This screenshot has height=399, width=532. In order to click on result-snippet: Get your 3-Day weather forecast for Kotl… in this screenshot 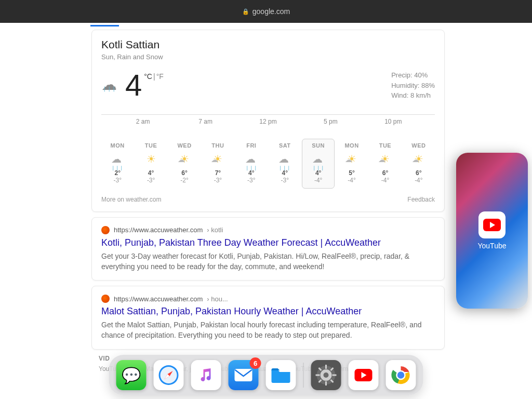, I will do `click(268, 262)`.